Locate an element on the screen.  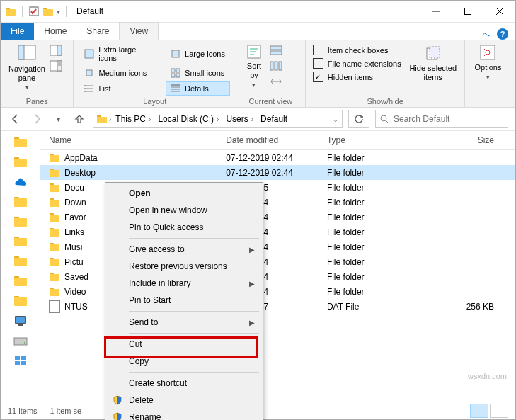
details-pane-button is located at coordinates (56, 66).